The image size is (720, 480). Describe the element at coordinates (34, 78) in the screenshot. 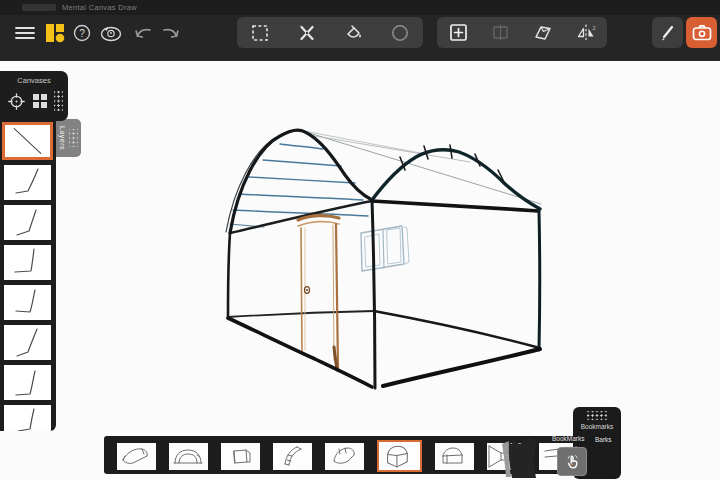

I see `canvases-panel-title: Canvases` at that location.